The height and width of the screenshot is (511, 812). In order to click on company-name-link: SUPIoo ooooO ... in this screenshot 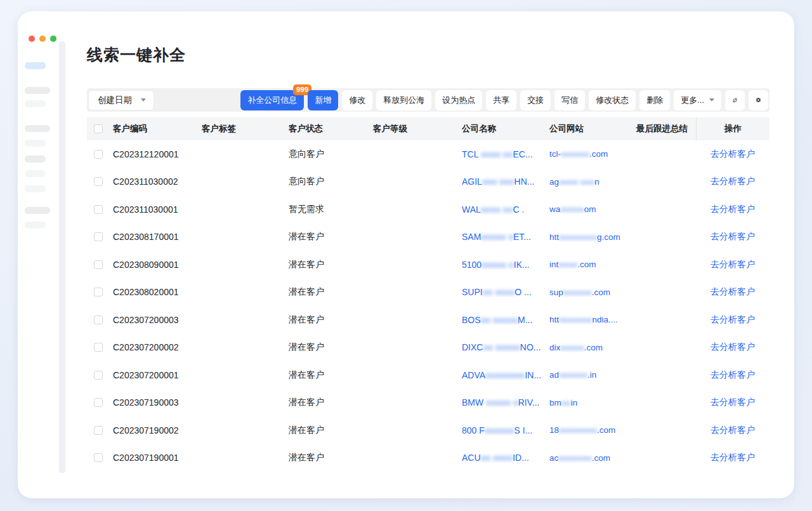, I will do `click(506, 292)`.